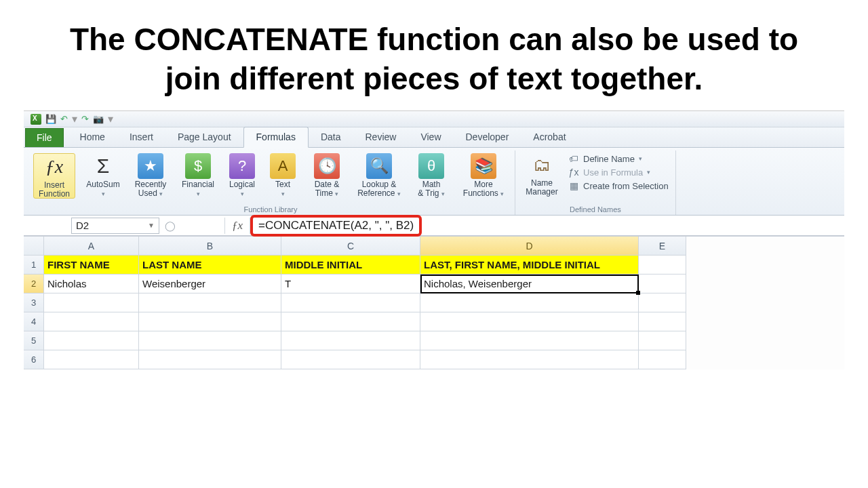 The image size is (868, 488). What do you see at coordinates (530, 284) in the screenshot?
I see `cell-d2: Nicholas, Weisenberger` at bounding box center [530, 284].